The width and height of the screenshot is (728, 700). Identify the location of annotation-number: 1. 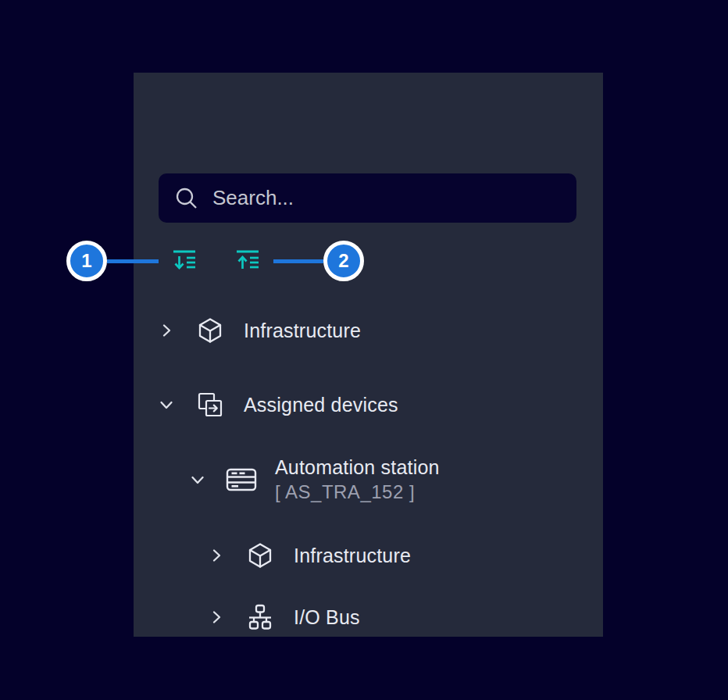
(86, 261).